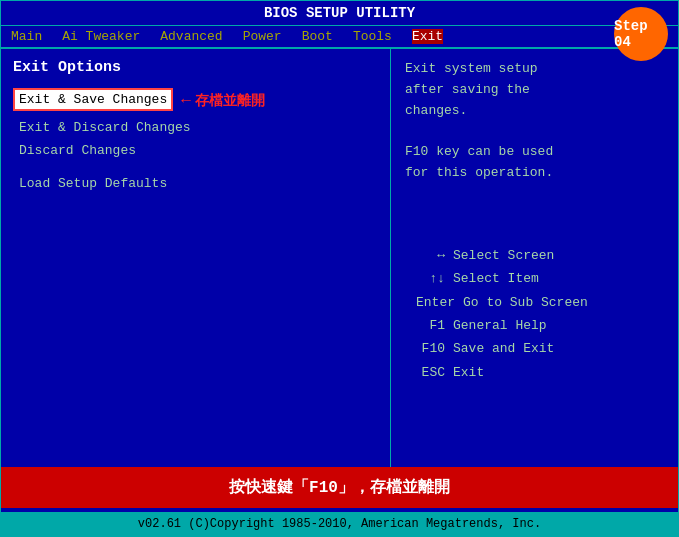  I want to click on right-description: Exit system setup after saving the chang…, so click(534, 122).